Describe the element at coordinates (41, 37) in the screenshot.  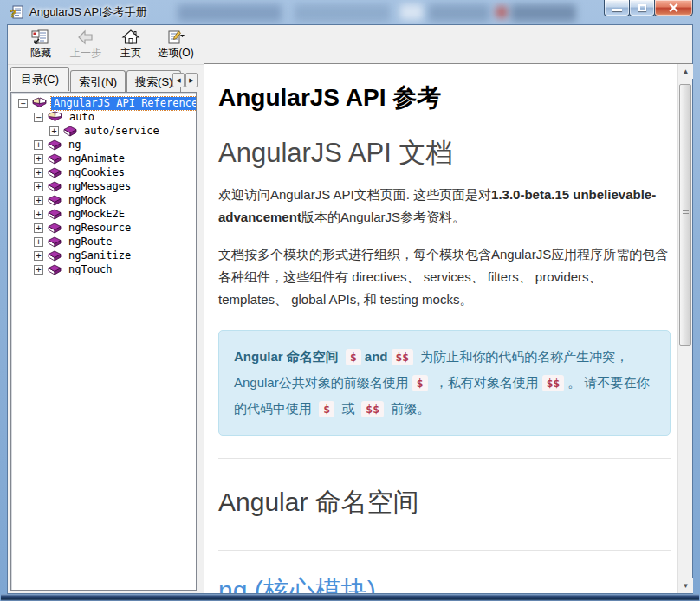
I see `hide-icon` at that location.